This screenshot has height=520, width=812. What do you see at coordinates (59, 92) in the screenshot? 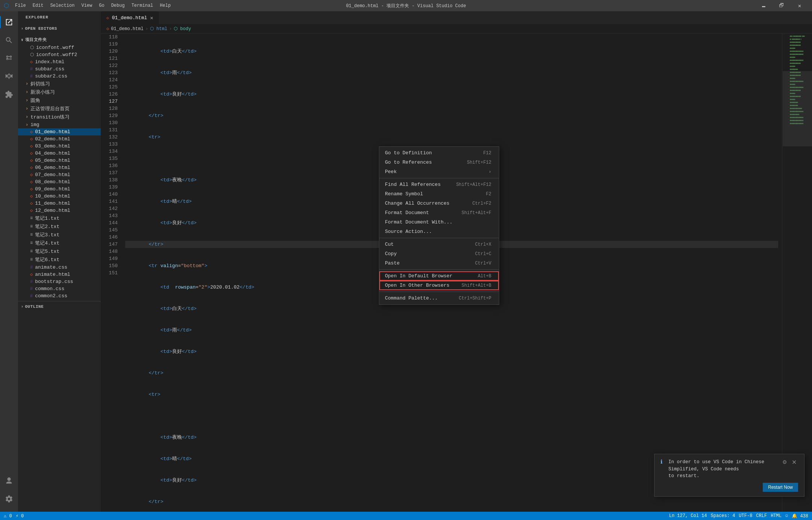
I see `sidebar-item-folder-xinlang: › 新浪小练习` at bounding box center [59, 92].